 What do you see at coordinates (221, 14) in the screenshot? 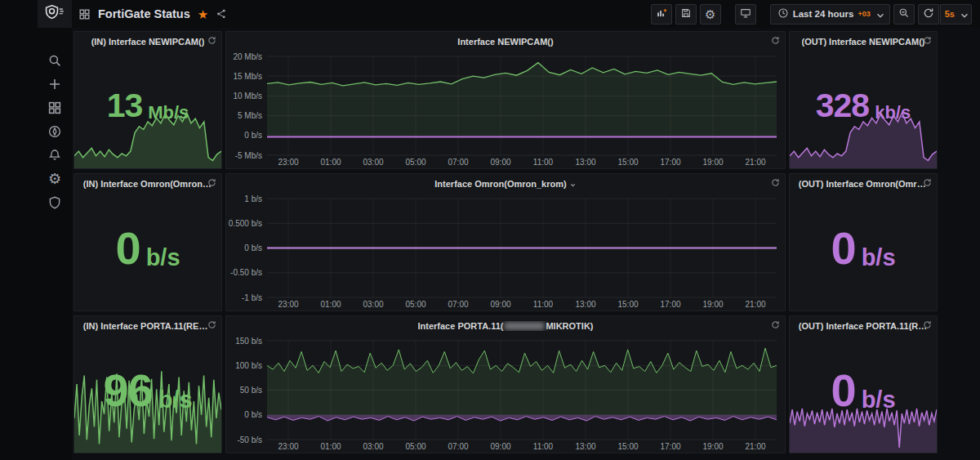
I see `share-icon` at bounding box center [221, 14].